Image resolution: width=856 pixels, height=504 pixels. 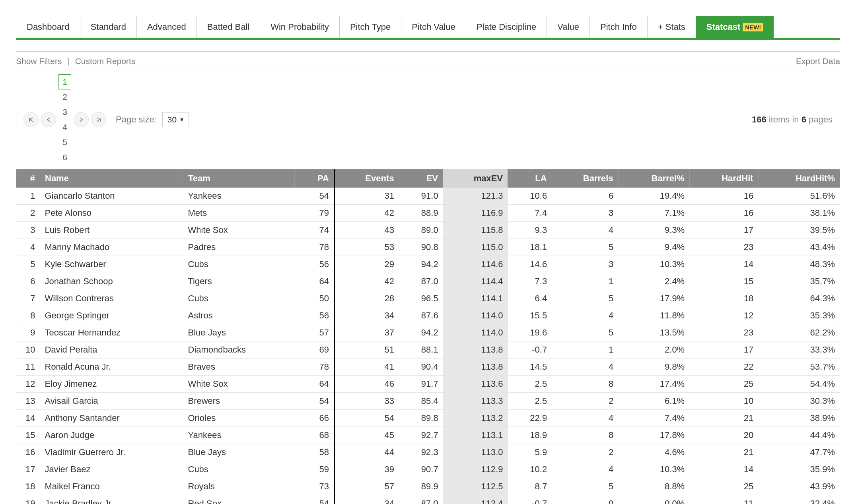 What do you see at coordinates (65, 127) in the screenshot?
I see `pager-page-4: 4` at bounding box center [65, 127].